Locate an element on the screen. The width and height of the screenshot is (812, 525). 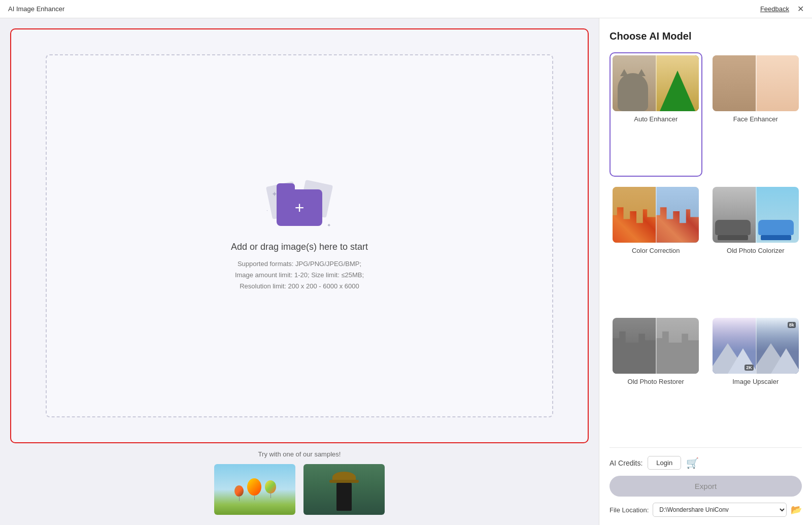
model-label-old-photo-colorizer: Old Photo Colorizer is located at coordinates (755, 251).